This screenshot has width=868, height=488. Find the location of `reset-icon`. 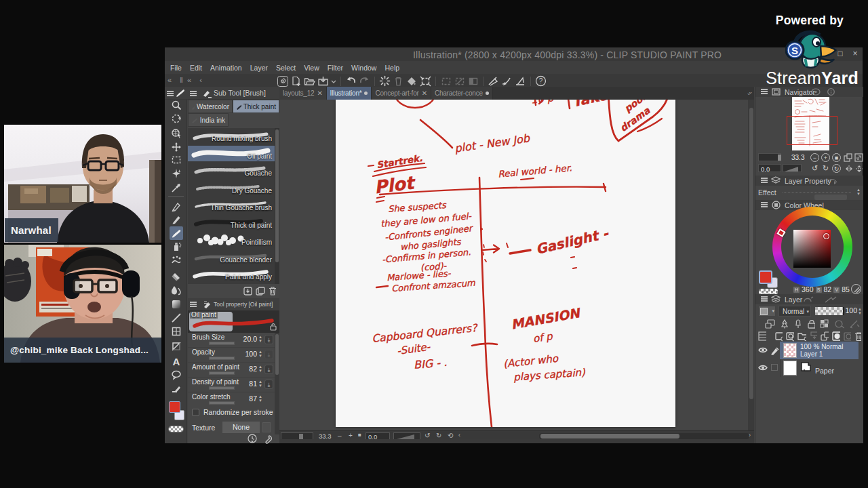

reset-icon is located at coordinates (252, 439).